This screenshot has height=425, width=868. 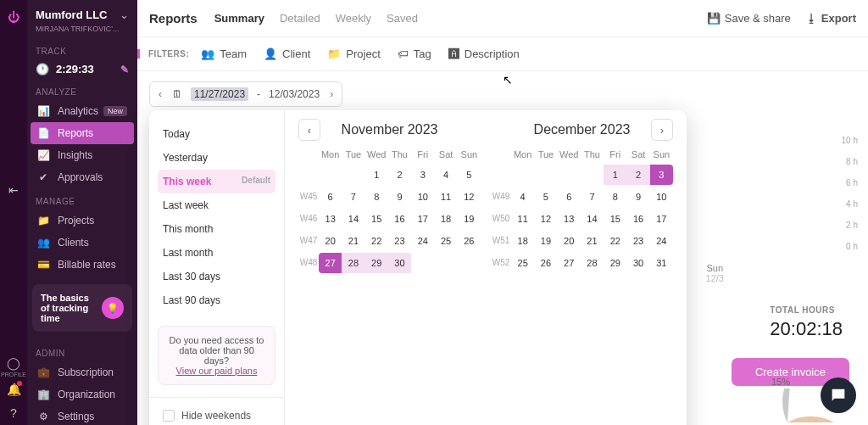 What do you see at coordinates (239, 19) in the screenshot?
I see `tab-summary: Summary` at bounding box center [239, 19].